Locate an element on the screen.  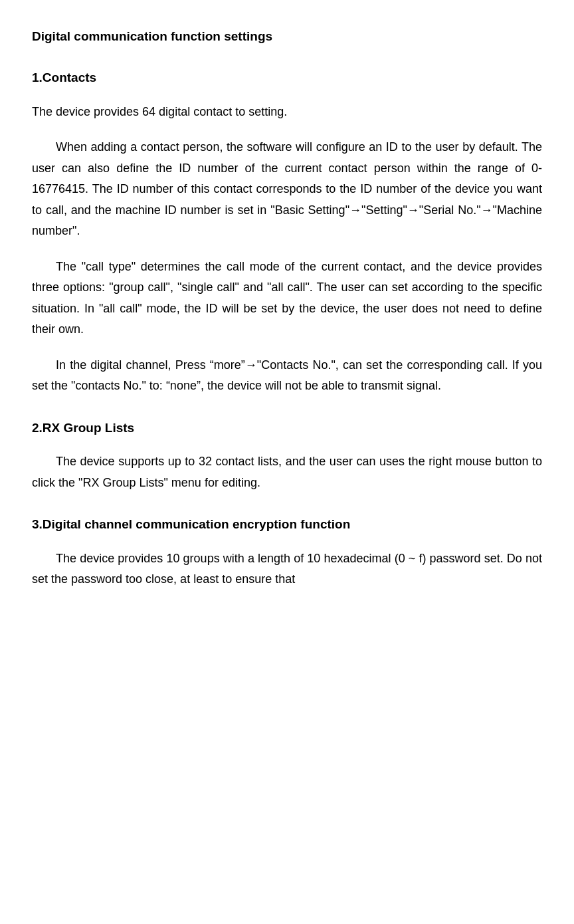
paragraph-p5: The device supports up to 32 contact lis… is located at coordinates (287, 472).